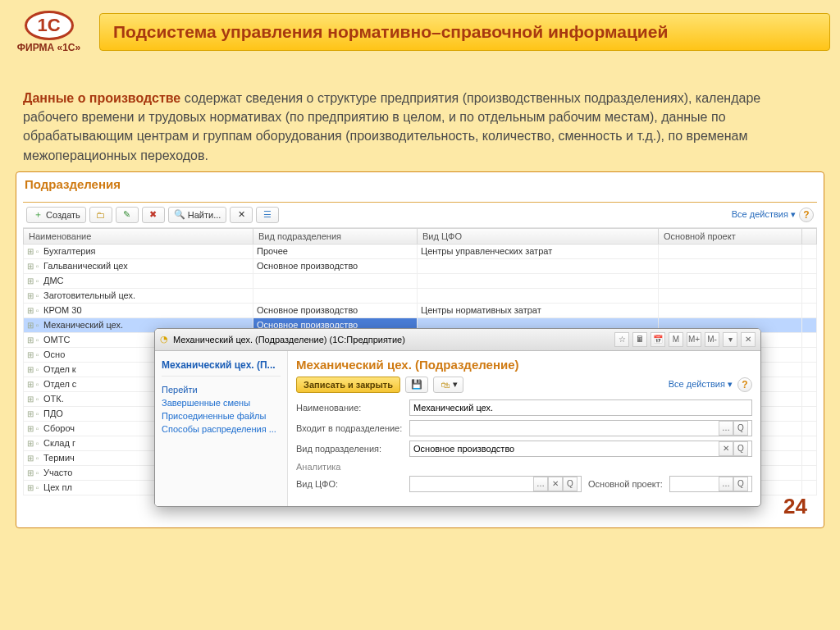  What do you see at coordinates (241, 215) in the screenshot?
I see `clear-search-icon: ✕` at bounding box center [241, 215].